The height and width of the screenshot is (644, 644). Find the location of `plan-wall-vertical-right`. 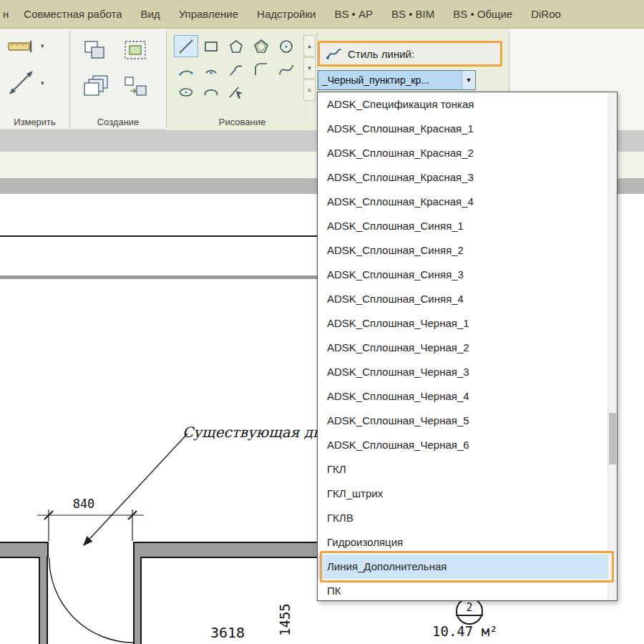

plan-wall-vertical-right is located at coordinates (137, 600).